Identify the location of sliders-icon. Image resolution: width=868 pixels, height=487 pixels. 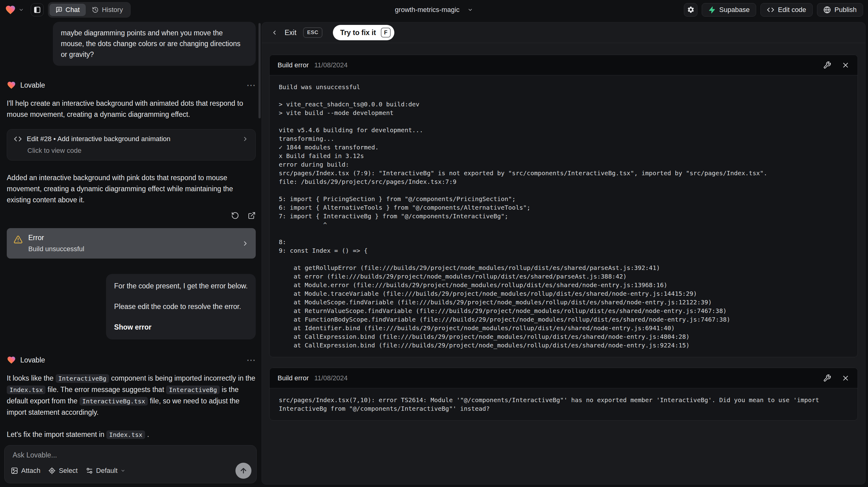
(89, 471).